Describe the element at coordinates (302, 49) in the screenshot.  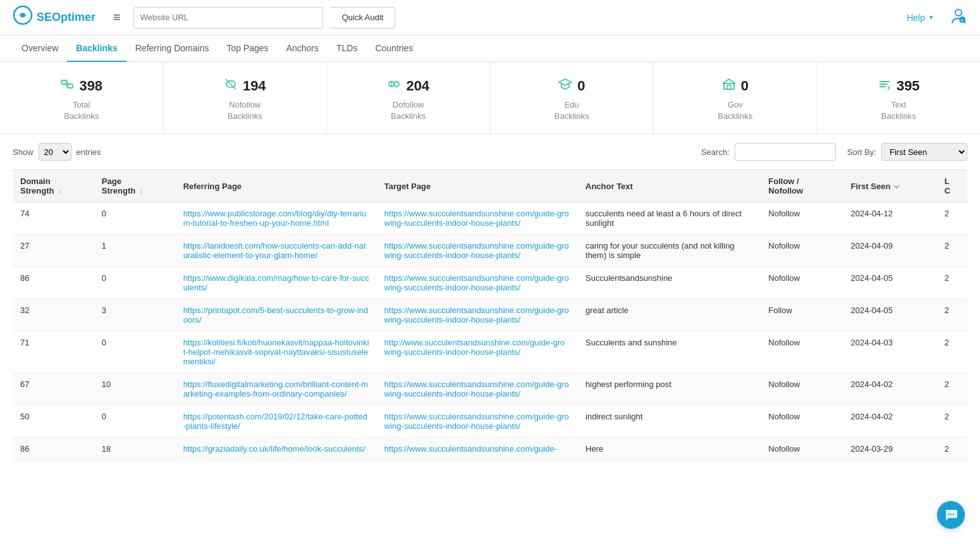
I see `tab-anchors: Anchors` at that location.